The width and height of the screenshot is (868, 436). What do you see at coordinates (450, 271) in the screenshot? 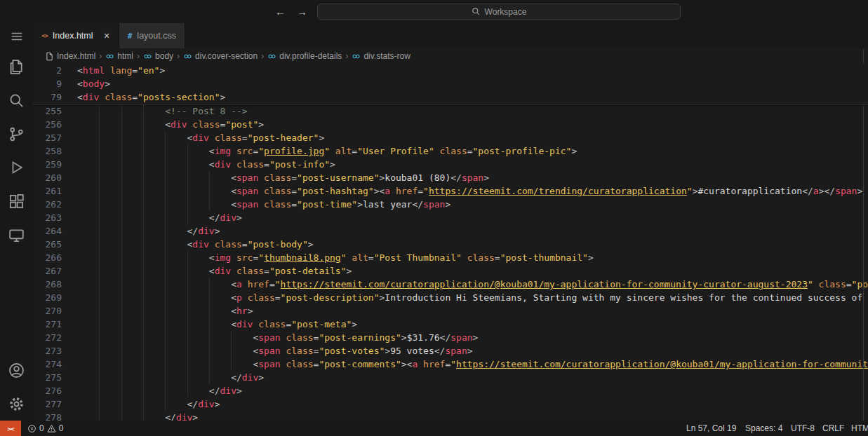
I see `code-line: 267<div class="post-details">` at bounding box center [450, 271].